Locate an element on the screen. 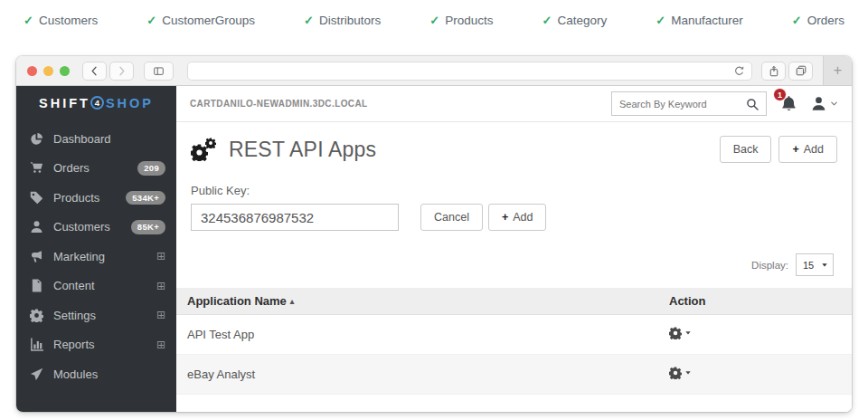  checklist-label: Distributors is located at coordinates (350, 20).